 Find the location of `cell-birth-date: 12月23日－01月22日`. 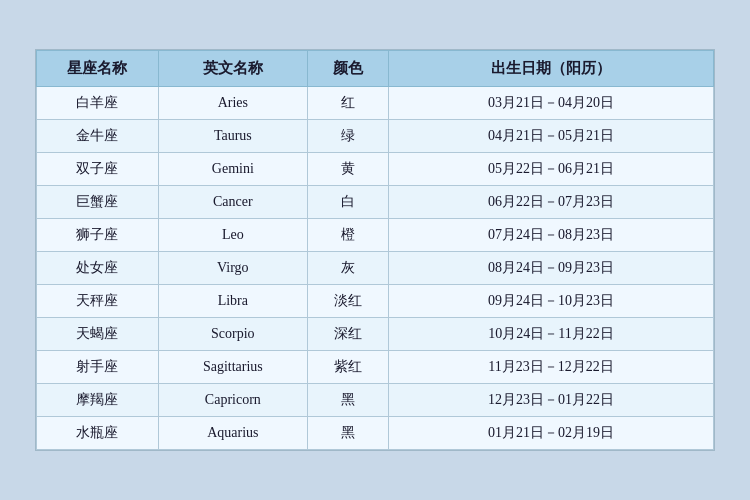

cell-birth-date: 12月23日－01月22日 is located at coordinates (552, 400).